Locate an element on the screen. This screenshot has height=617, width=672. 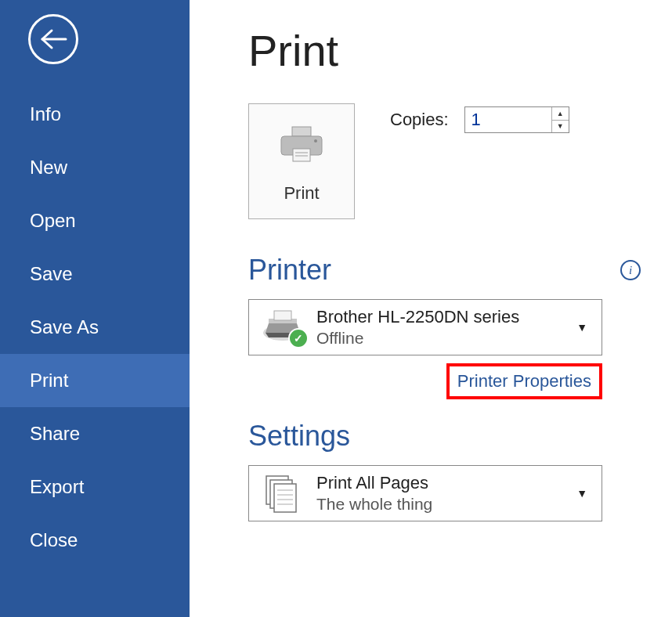
sidebar-item-share: Share is located at coordinates (95, 434).